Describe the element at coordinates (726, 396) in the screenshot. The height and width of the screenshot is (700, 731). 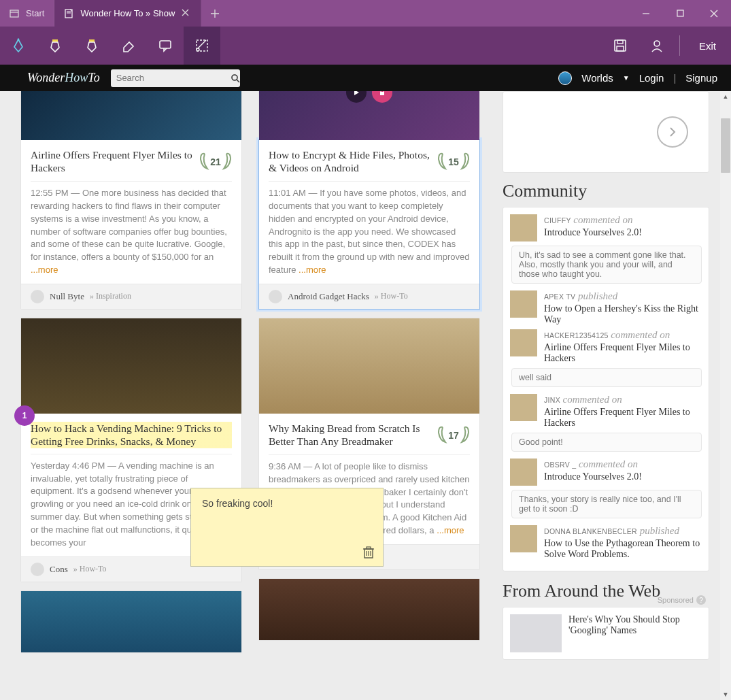
I see `scrollbar: ▲ ▼` at that location.